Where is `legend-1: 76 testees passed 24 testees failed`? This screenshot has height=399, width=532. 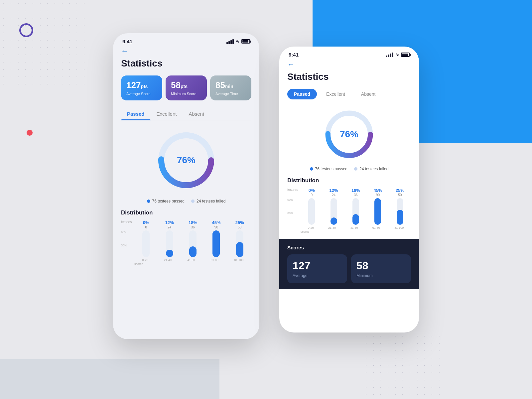
legend-1: 76 testees passed 24 testees failed is located at coordinates (186, 201).